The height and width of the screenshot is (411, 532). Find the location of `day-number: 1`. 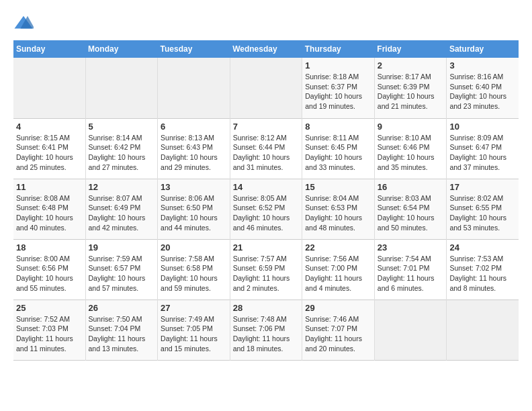

day-number: 1 is located at coordinates (339, 66).